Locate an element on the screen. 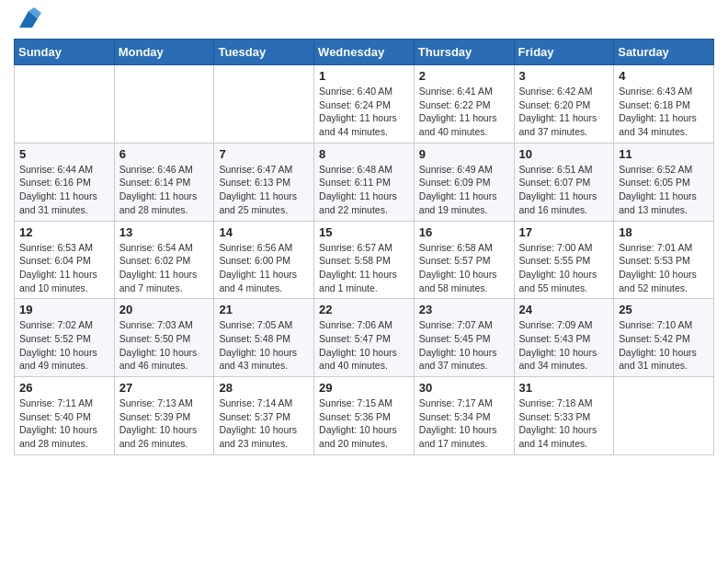 Image resolution: width=728 pixels, height=563 pixels. day-cell: 28Sunrise: 7:14 AM Sunset: 5:37 PM Dayli… is located at coordinates (265, 416).